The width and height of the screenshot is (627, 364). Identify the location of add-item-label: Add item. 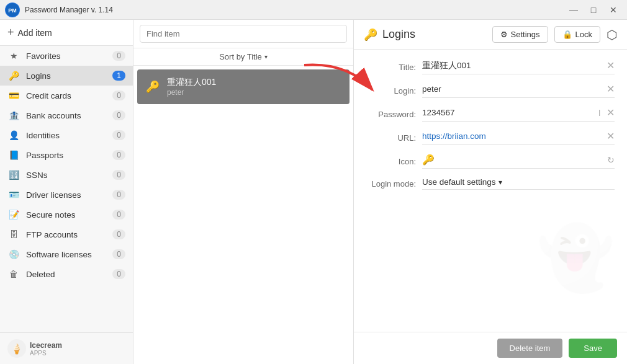
(35, 33).